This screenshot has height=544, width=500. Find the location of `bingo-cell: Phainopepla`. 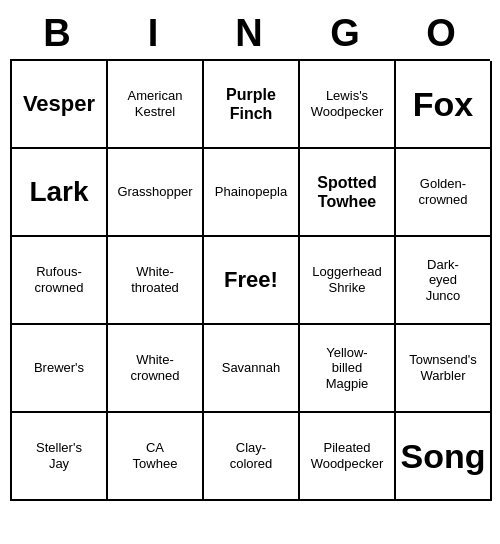

bingo-cell: Phainopepla is located at coordinates (252, 193).